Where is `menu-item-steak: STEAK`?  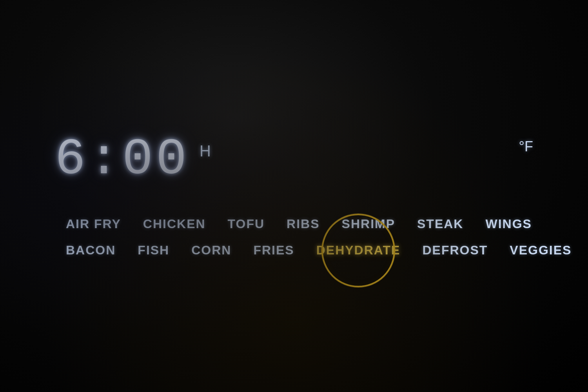 menu-item-steak: STEAK is located at coordinates (440, 224).